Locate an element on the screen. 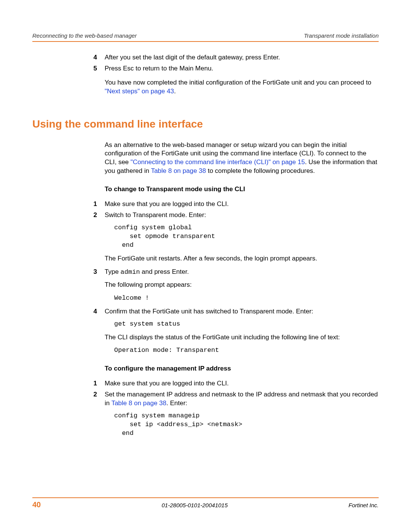 This screenshot has width=411, height=532. page-number: 40 is located at coordinates (37, 505).